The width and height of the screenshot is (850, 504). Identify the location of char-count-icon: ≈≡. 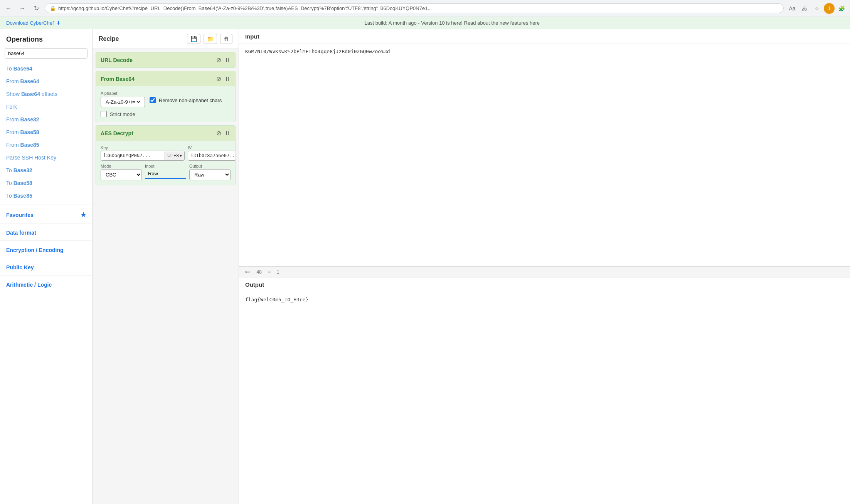
(248, 272).